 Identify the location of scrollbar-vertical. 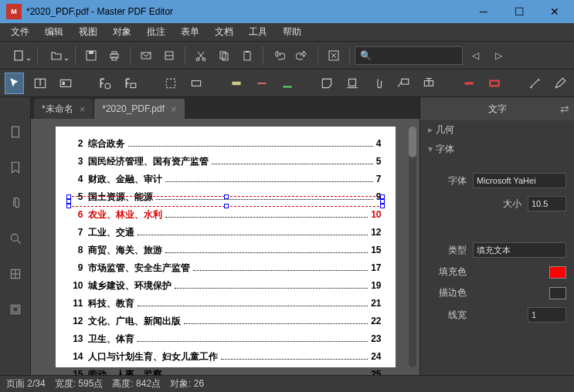
(413, 247).